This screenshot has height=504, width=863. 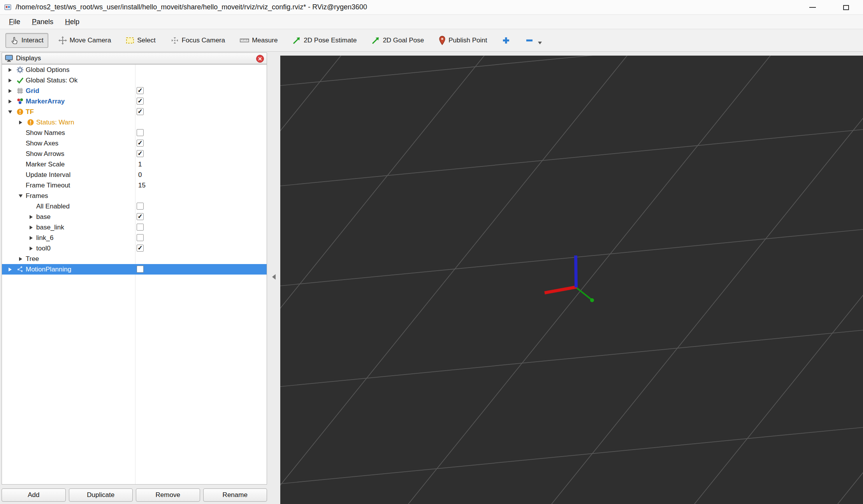 I want to click on measure-ruler-icon, so click(x=244, y=40).